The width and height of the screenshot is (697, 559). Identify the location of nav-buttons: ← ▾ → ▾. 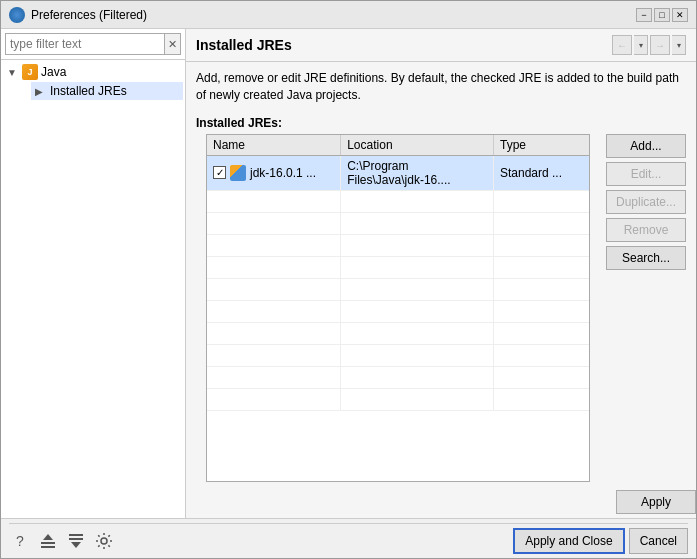
(649, 45).